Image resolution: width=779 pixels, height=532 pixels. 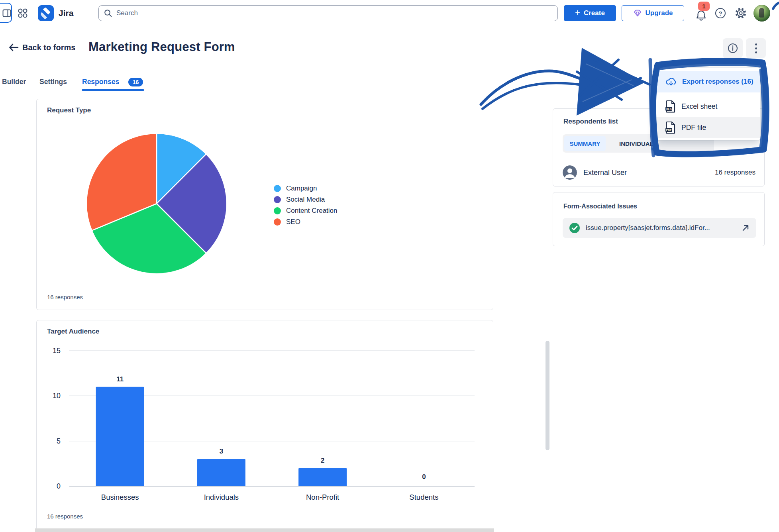 What do you see at coordinates (570, 173) in the screenshot?
I see `user-avatar-icon` at bounding box center [570, 173].